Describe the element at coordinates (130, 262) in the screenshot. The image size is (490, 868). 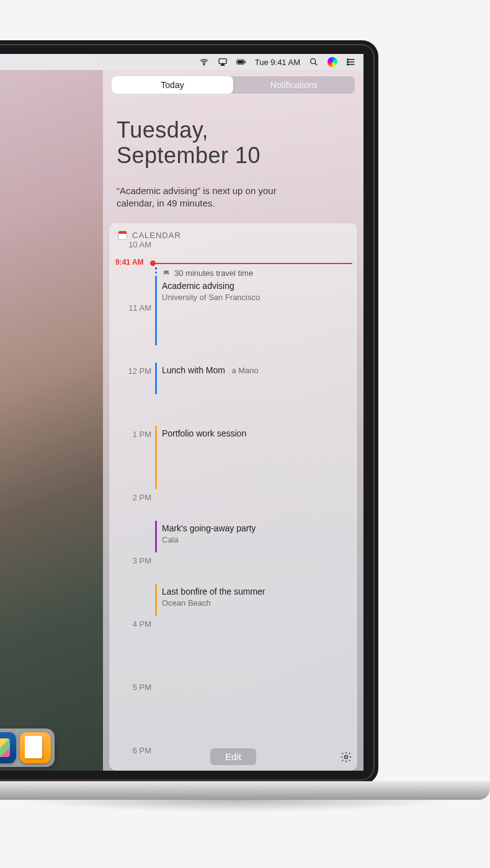
I see `current-time-label: 9:41 AM` at that location.